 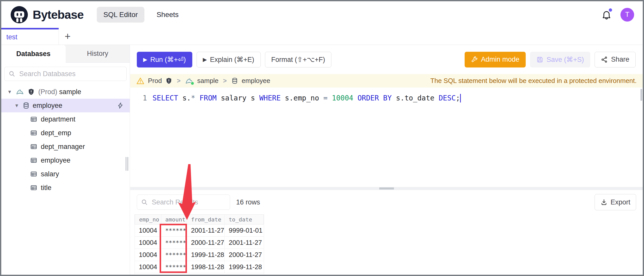 What do you see at coordinates (302, 98) in the screenshot?
I see `sql-token: s.emp_no` at bounding box center [302, 98].